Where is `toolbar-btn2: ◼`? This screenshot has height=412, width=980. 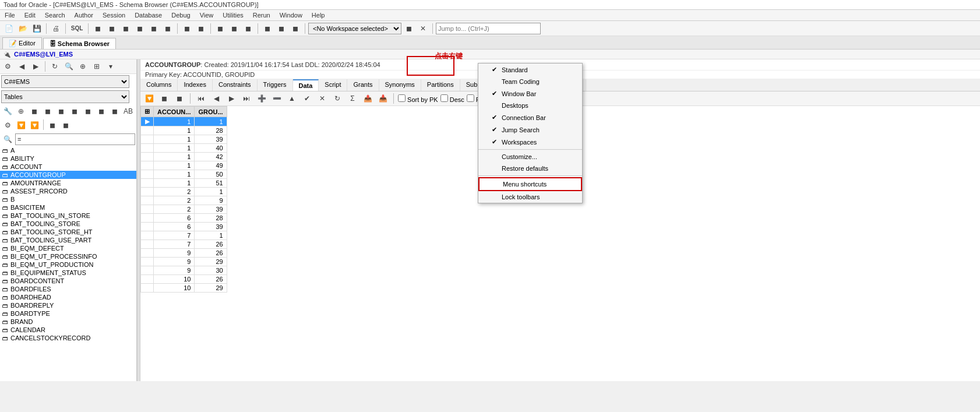 toolbar-btn2: ◼ is located at coordinates (112, 29).